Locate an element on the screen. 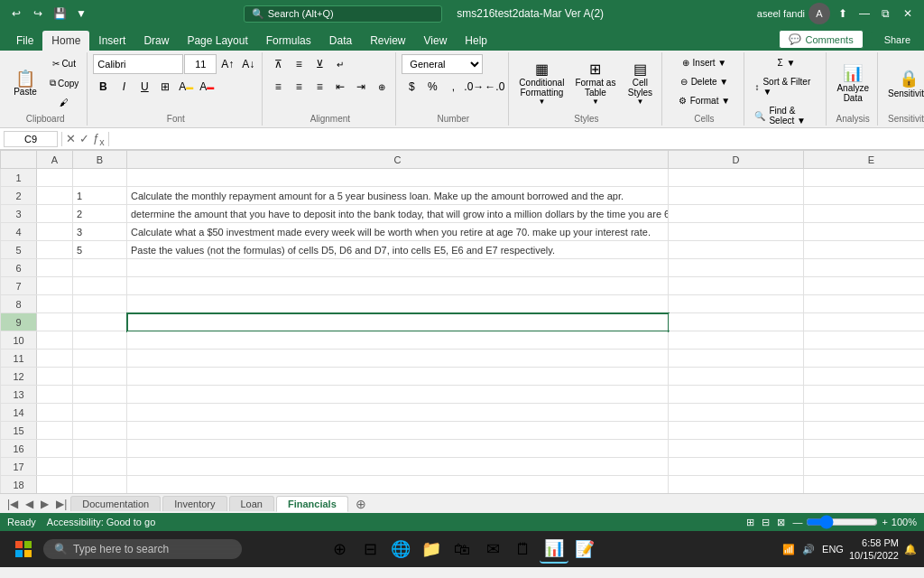 This screenshot has height=578, width=924. row-number: 17 is located at coordinates (19, 467).